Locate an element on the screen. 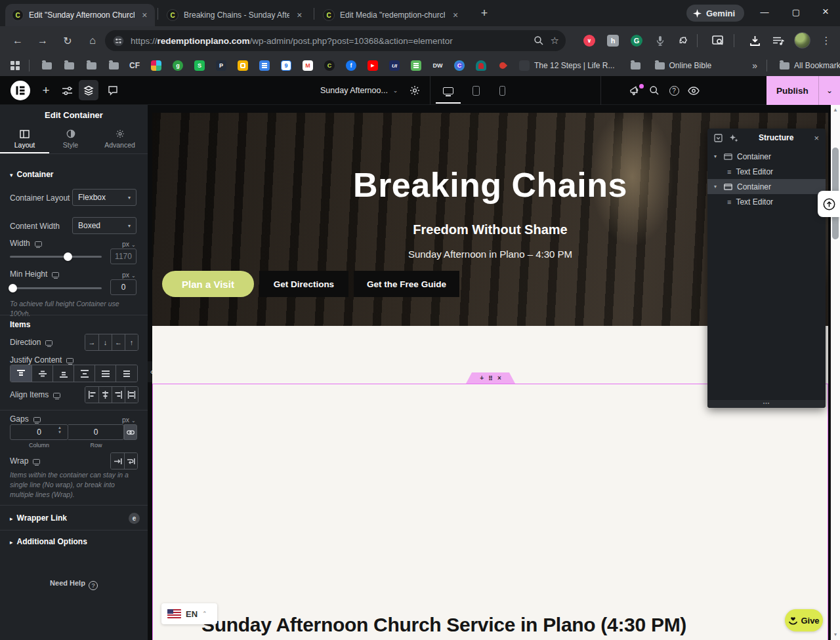 This screenshot has height=640, width=840. wrapper-link-section: ▸Wrapper Link is located at coordinates (38, 518).